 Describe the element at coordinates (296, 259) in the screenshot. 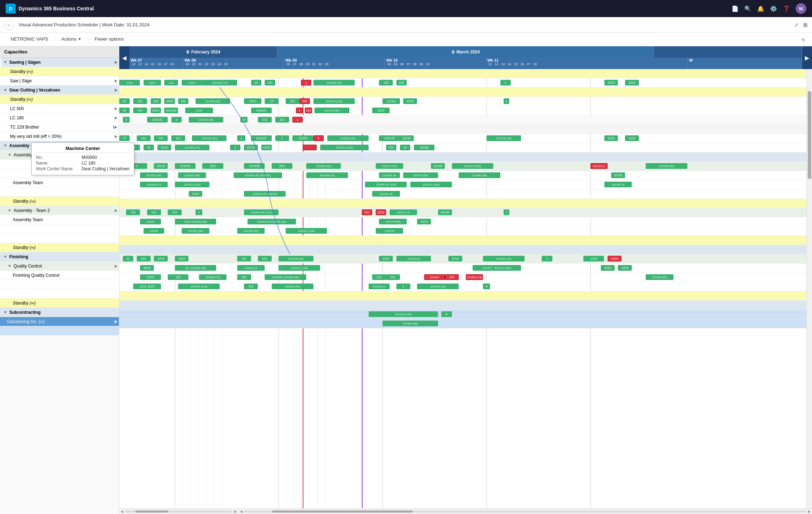

I see `qch-7: 101036 (80)` at that location.